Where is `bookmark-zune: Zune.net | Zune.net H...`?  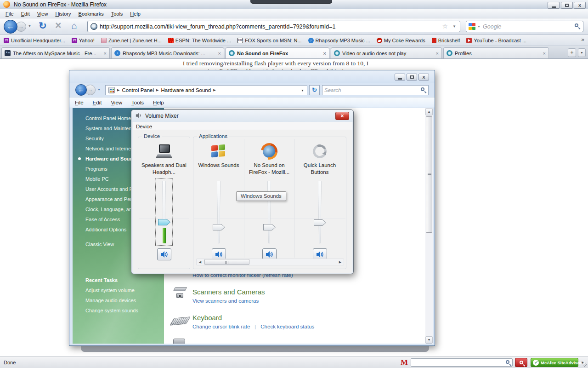
bookmark-zune: Zune.net | Zune.net H... is located at coordinates (131, 40).